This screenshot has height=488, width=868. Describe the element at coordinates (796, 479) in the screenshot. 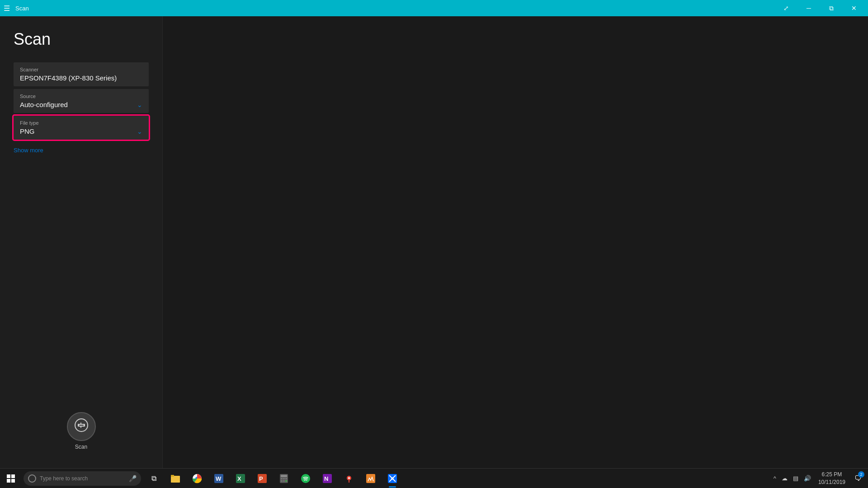

I see `tray-display-icon: ▤` at that location.